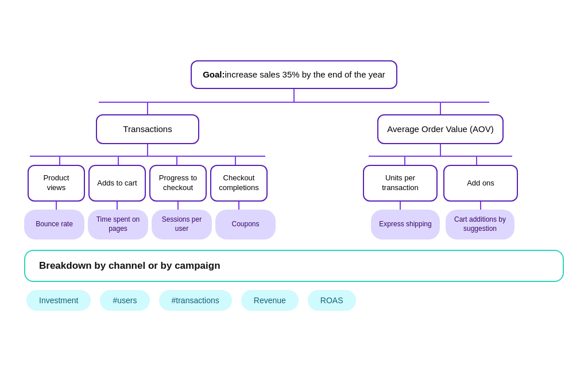  I want to click on transactions-node: Transactions, so click(148, 129).